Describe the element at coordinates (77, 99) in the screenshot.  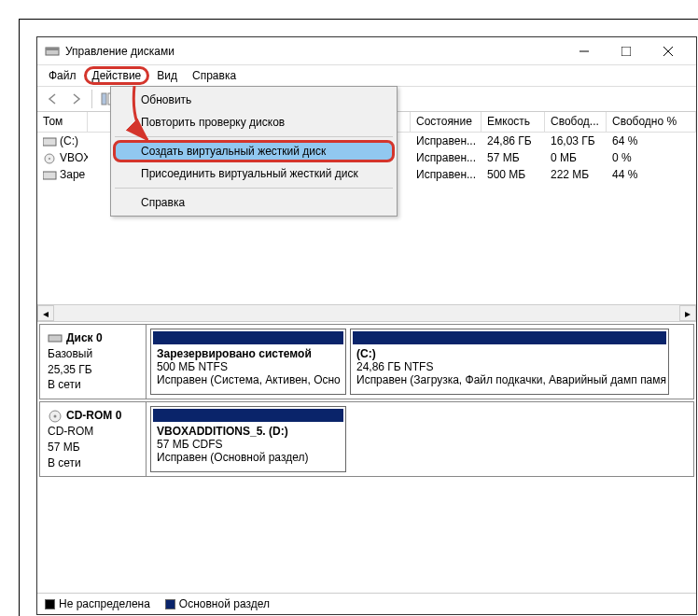
I see `forward-button` at that location.